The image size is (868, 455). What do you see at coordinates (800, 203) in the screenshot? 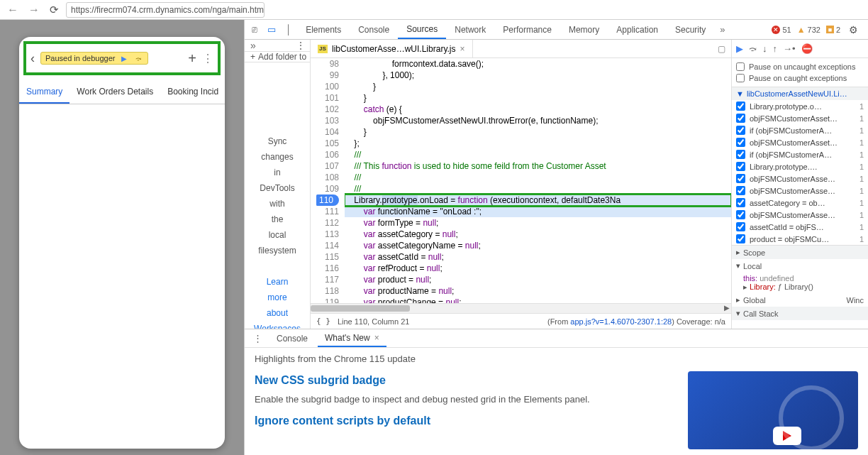
I see `breakpoint-item: assetCategory = ob…1` at bounding box center [800, 203].